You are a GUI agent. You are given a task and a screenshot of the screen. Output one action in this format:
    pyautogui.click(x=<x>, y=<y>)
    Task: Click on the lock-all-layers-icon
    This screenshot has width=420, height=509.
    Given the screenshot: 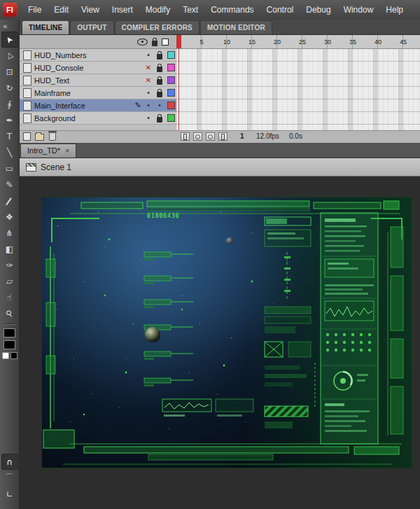 What is the action you would take?
    pyautogui.click(x=155, y=43)
    